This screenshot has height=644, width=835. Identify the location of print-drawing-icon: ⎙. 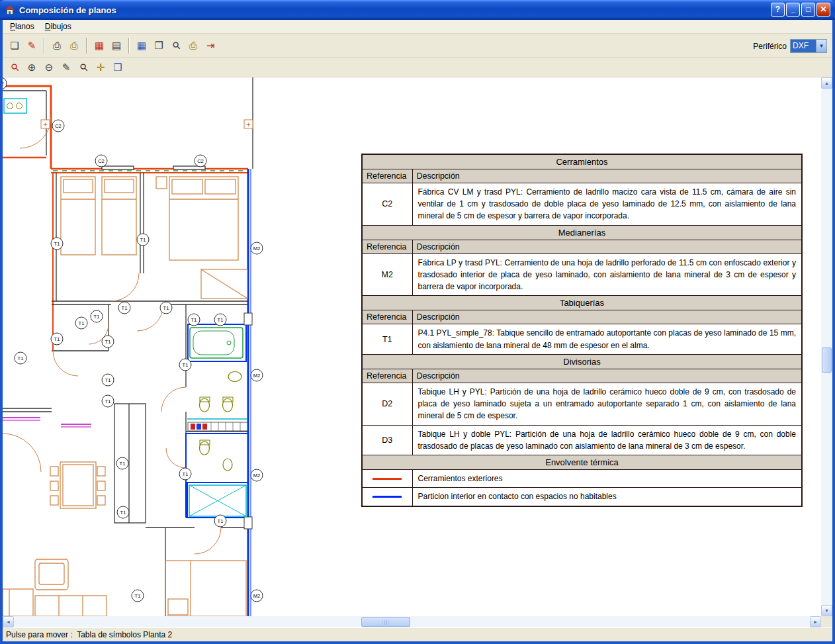
(193, 45).